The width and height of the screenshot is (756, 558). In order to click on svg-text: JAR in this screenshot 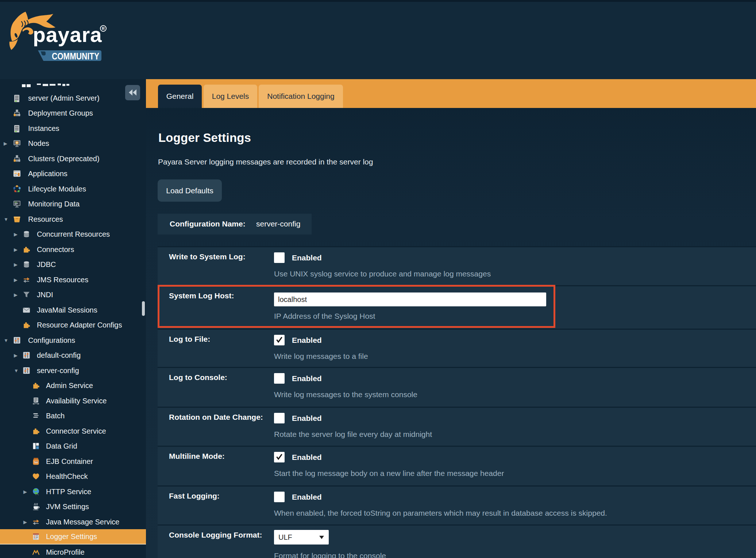, I will do `click(36, 462)`.